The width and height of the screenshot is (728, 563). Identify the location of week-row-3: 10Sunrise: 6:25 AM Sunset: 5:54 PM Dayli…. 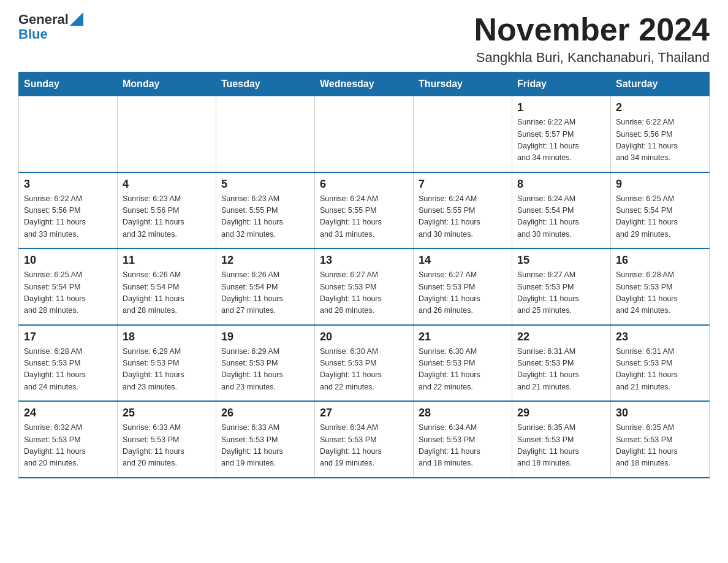
(364, 287).